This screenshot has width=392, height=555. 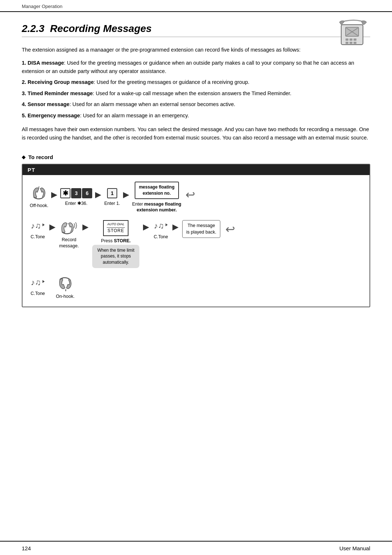 What do you see at coordinates (116, 256) in the screenshot?
I see `time-limit-callout: When the time limit passes, it stops aut…` at bounding box center [116, 256].